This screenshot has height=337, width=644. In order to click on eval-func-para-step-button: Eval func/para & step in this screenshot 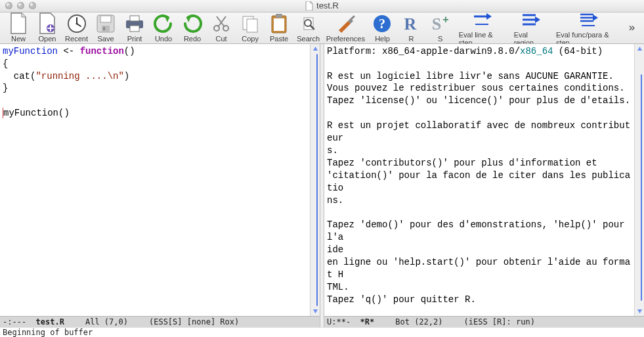, I will do `click(588, 28)`.